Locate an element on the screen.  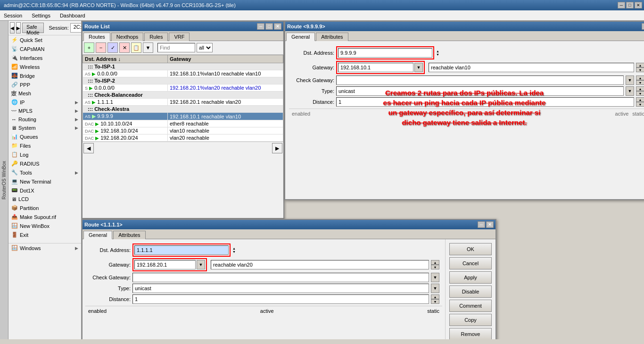
check-gateway-combo-999: ▼ is located at coordinates (630, 80).